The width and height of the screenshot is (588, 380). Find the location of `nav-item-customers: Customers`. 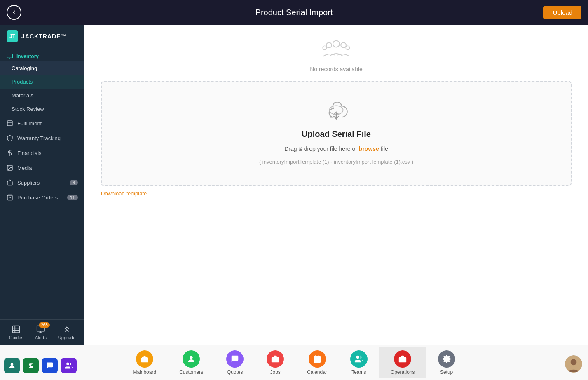

nav-item-customers: Customers is located at coordinates (191, 363).